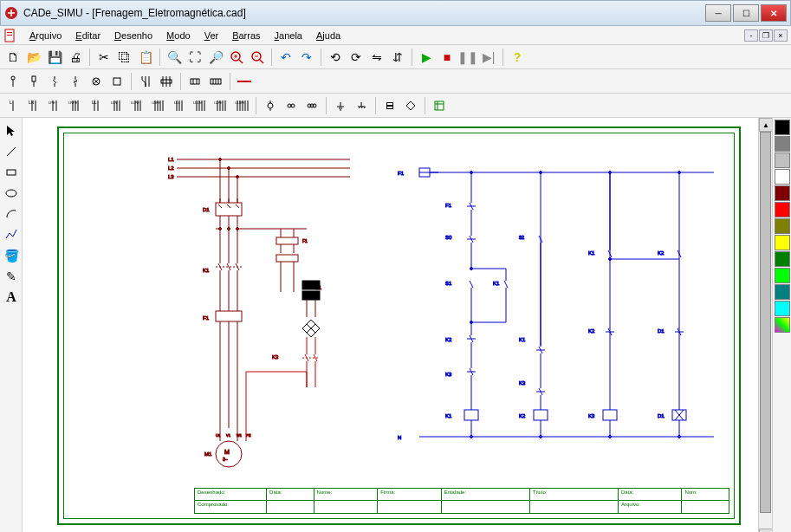  I want to click on vertical-scrollbar: ▲ ▼, so click(765, 325).